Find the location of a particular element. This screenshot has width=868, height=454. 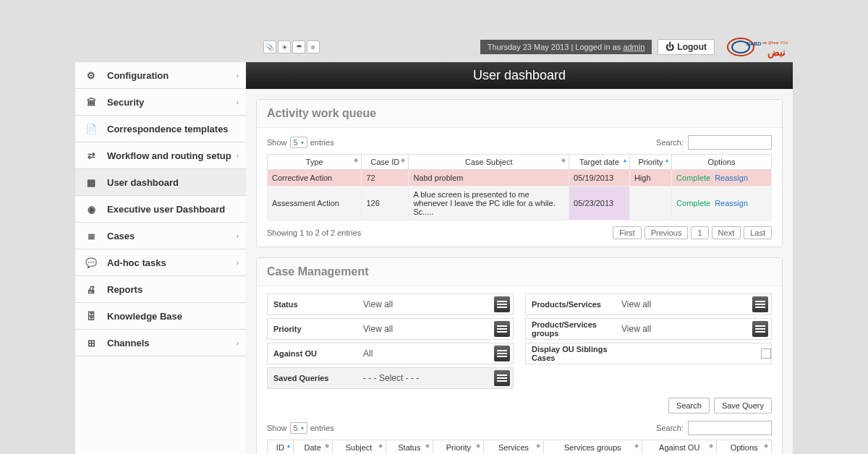

filter-row-product-services-groups: Product/Services groupsView all is located at coordinates (648, 329).